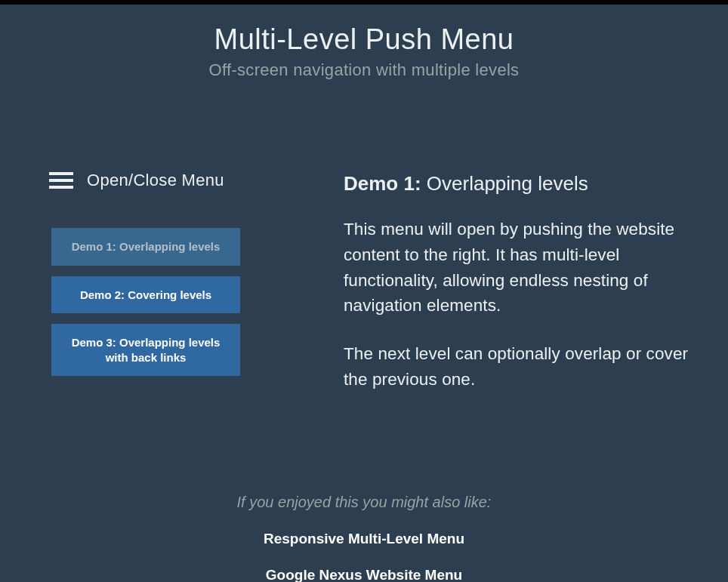  What do you see at coordinates (61, 180) in the screenshot?
I see `hamburger-icon` at bounding box center [61, 180].